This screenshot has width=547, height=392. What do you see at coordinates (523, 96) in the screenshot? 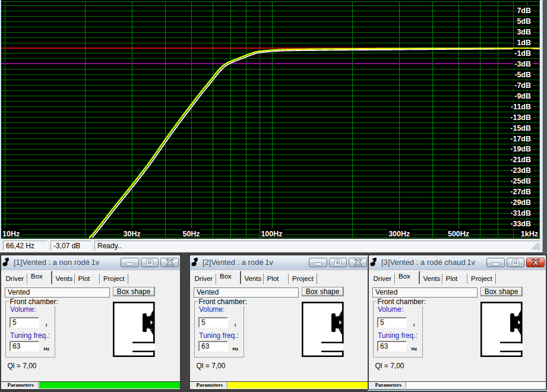
I see `svg-text: -9dB` at bounding box center [523, 96].